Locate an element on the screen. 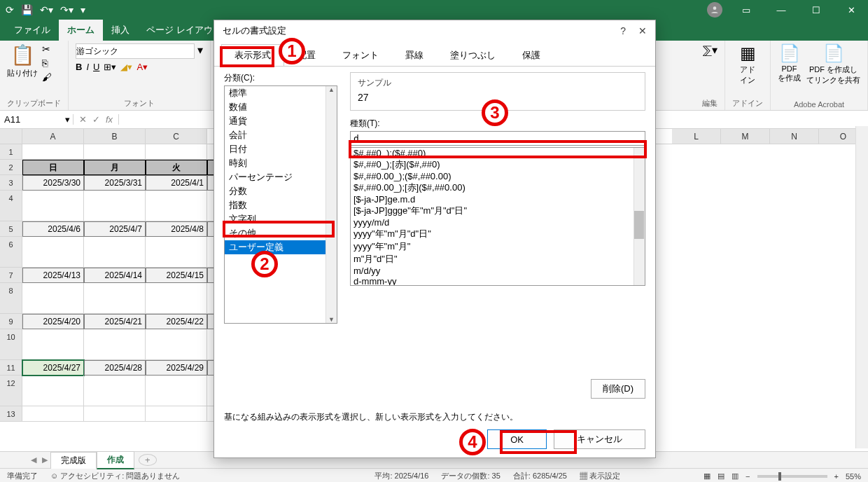 The height and width of the screenshot is (482, 868). dialog-tab-border: 罫線 is located at coordinates (414, 55).